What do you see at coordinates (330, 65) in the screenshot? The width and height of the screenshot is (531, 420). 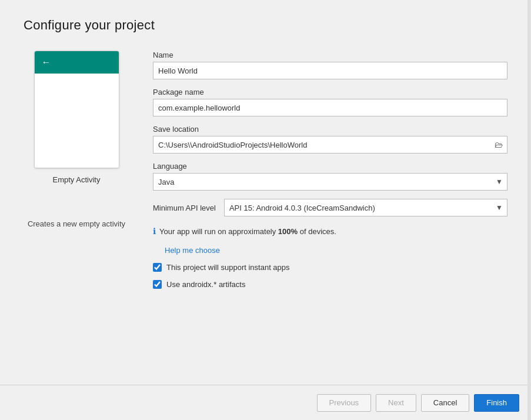 I see `name-field-group: Name` at bounding box center [330, 65].